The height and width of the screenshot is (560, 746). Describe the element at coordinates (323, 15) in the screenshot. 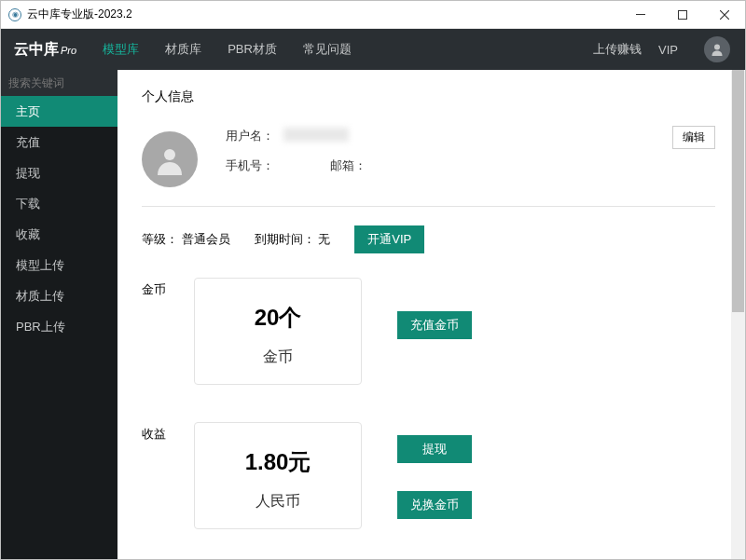

I see `window-title: 云中库专业版-2023.2` at that location.